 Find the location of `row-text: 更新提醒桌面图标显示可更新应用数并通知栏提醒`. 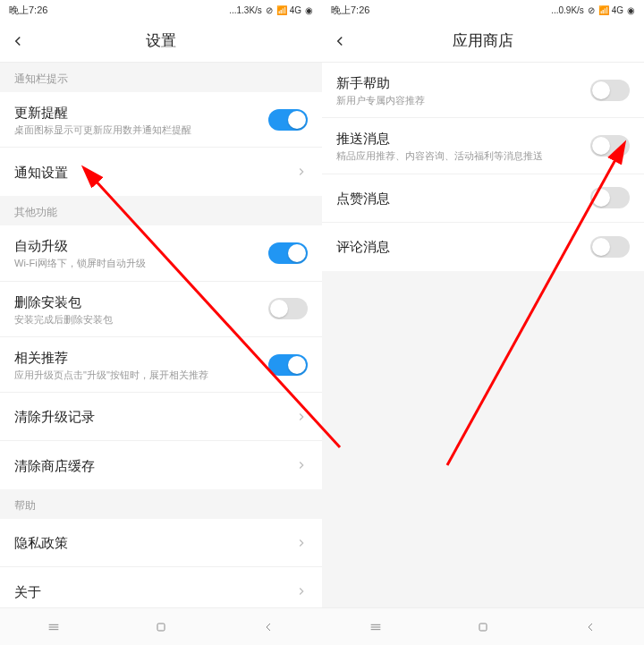

row-text: 更新提醒桌面图标显示可更新应用数并通知栏提醒 is located at coordinates (141, 120).